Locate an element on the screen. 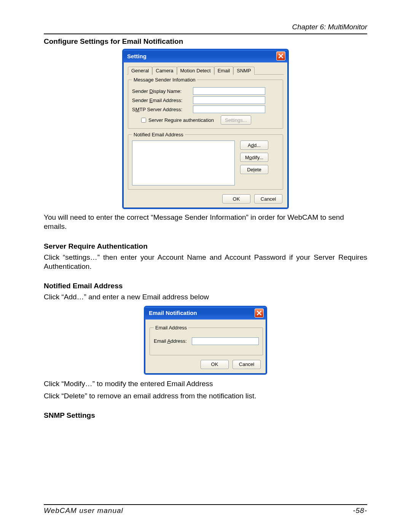  add-button: Add... is located at coordinates (254, 145).